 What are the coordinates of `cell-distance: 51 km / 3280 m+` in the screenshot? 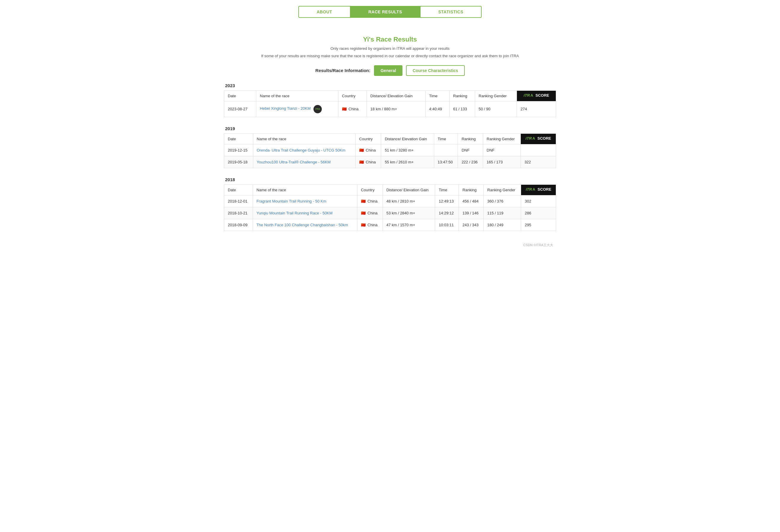 It's located at (407, 150).